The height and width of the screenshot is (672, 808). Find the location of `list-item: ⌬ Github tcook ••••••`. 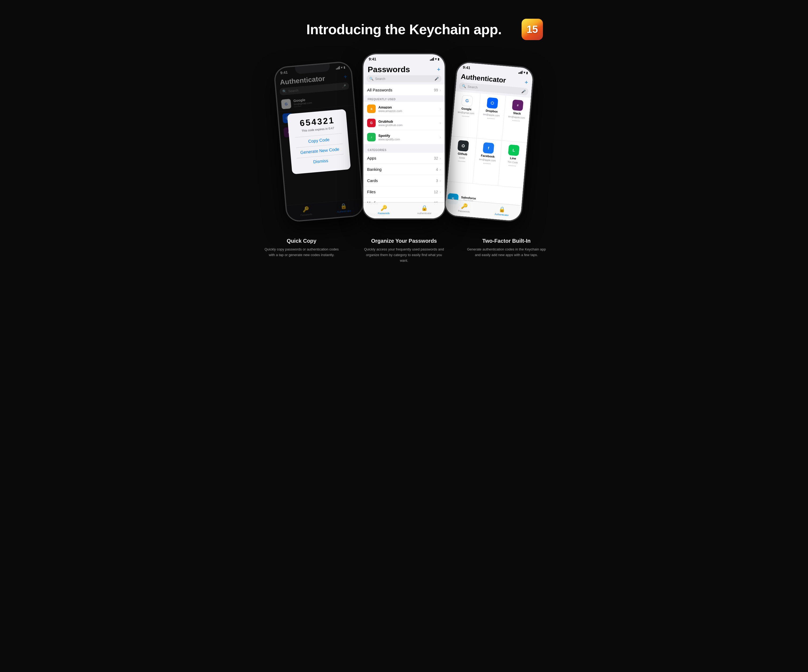

list-item: ⌬ Github tcook •••••• is located at coordinates (462, 160).